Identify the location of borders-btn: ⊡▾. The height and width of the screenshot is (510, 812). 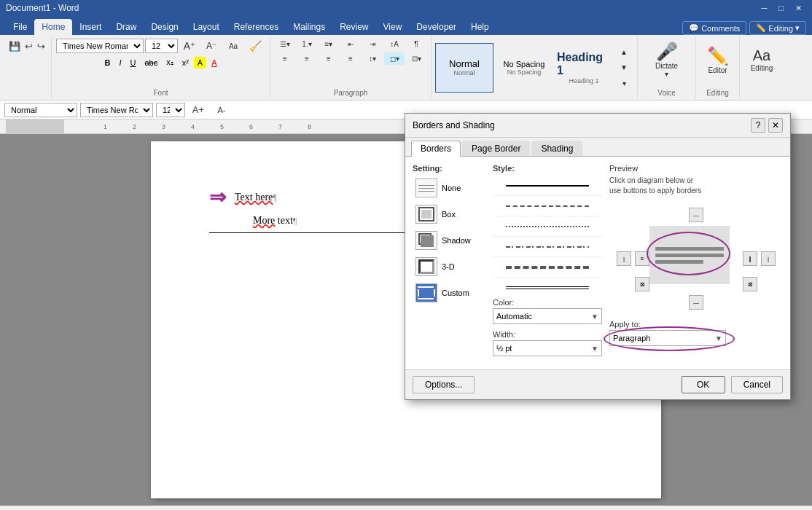
(416, 58).